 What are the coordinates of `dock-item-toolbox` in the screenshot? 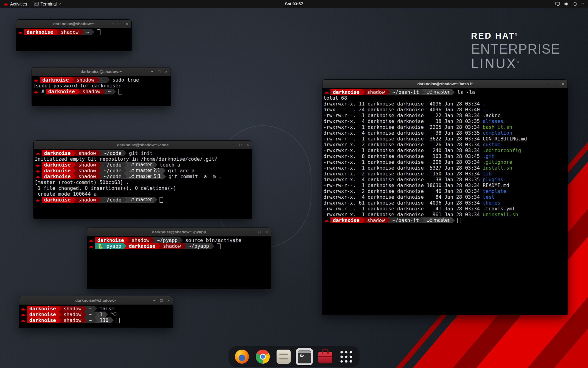 It's located at (325, 357).